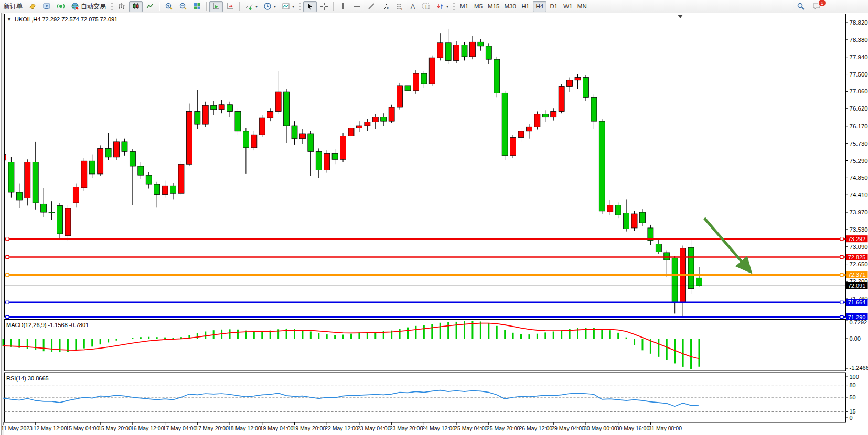  What do you see at coordinates (801, 6) in the screenshot?
I see `search-button` at bounding box center [801, 6].